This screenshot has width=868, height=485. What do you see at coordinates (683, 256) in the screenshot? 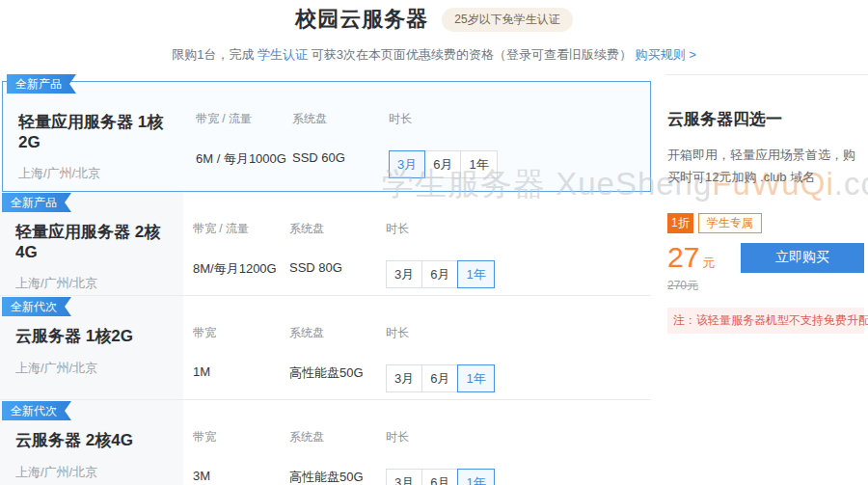
I see `price-value: 27` at bounding box center [683, 256].